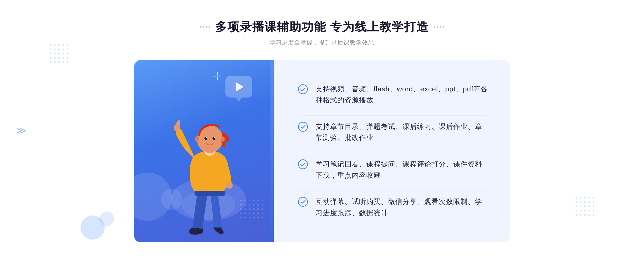  I want to click on header-dots-left, so click(205, 27).